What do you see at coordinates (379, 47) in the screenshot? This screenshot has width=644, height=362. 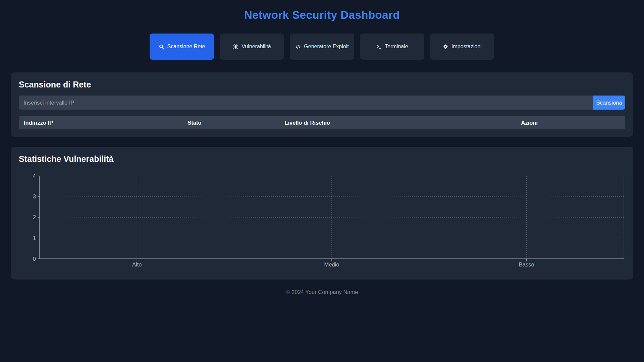 I see `terminal-icon` at bounding box center [379, 47].